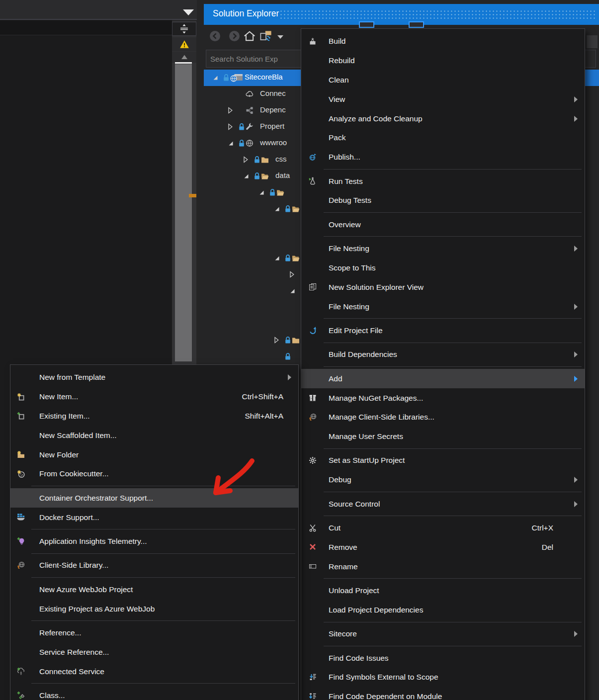 The width and height of the screenshot is (599, 700). I want to click on menu-item-scope-to-this: Scope to This, so click(443, 268).